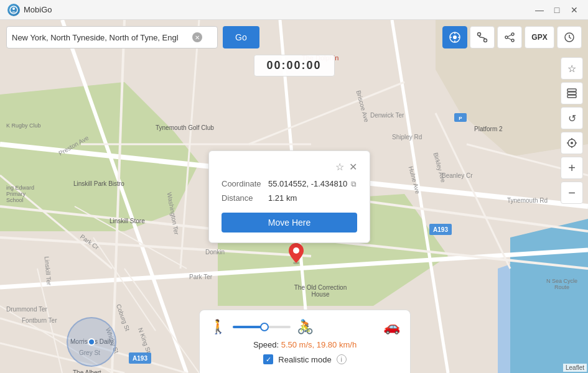 The height and width of the screenshot is (373, 588). Describe the element at coordinates (289, 167) in the screenshot. I see `popup-header: ☆ ✕` at that location.